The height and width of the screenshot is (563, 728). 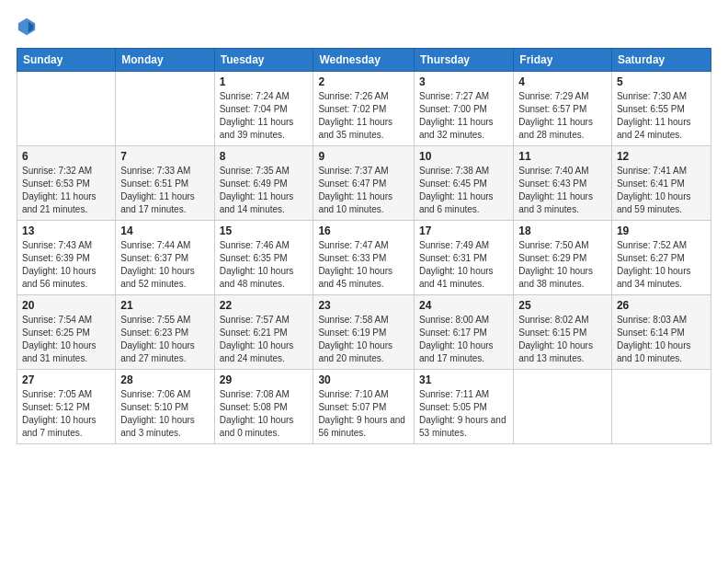 I want to click on day-cell: 26Sunrise: 8:03 AM Sunset: 6:14 PM Dayli…, so click(x=661, y=333).